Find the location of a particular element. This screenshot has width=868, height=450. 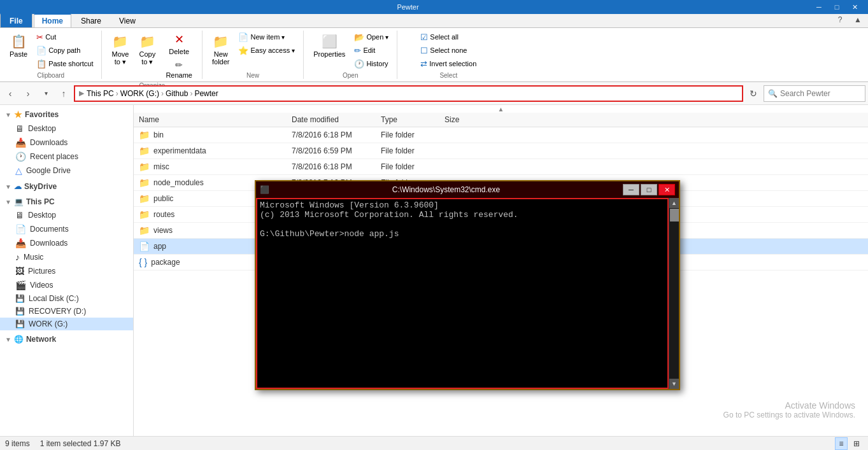

sidebar-item-desktop-fav: 🖥 Desktop is located at coordinates (66, 129).